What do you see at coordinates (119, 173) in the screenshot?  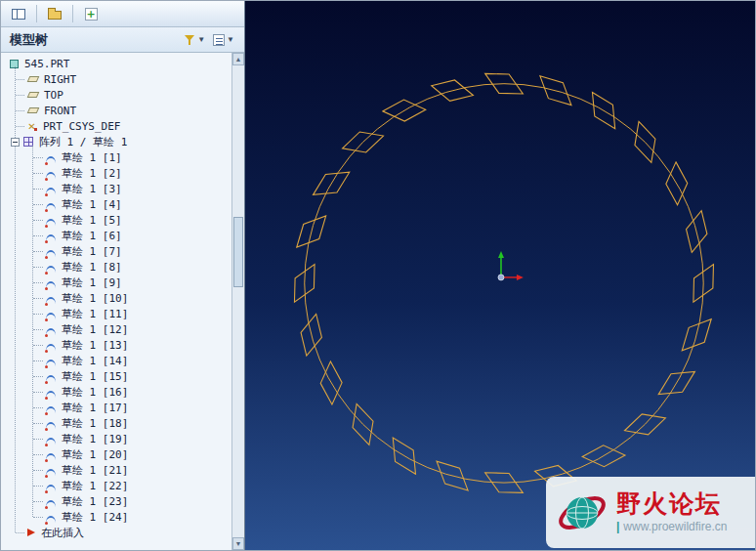 I see `tree-item-sketch-instance: 草绘 1 [2]` at bounding box center [119, 173].